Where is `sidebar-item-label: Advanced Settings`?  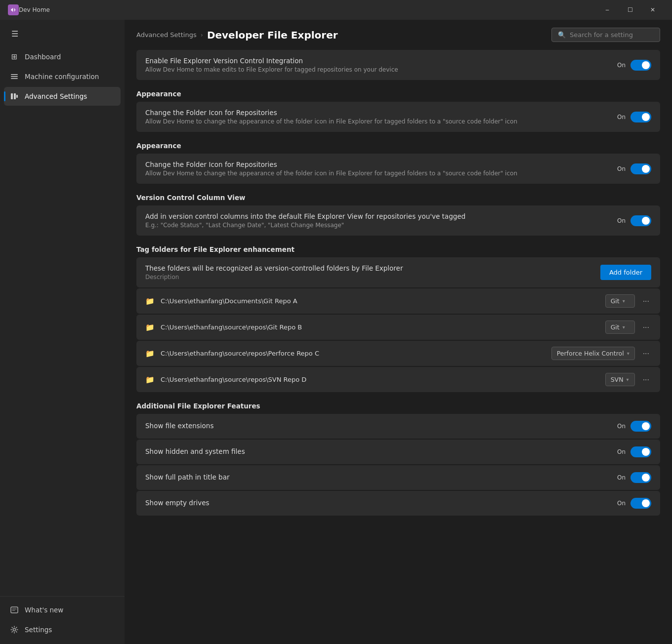 sidebar-item-label: Advanced Settings is located at coordinates (56, 96).